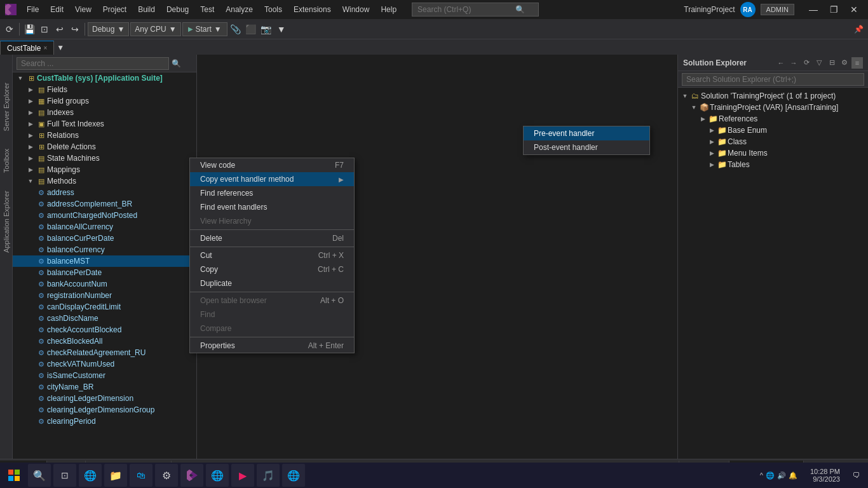 The image size is (868, 488). Describe the element at coordinates (104, 307) in the screenshot. I see `tree-item-candisplaycreditlimit: ⚙ canDisplayCreditLimit` at that location.